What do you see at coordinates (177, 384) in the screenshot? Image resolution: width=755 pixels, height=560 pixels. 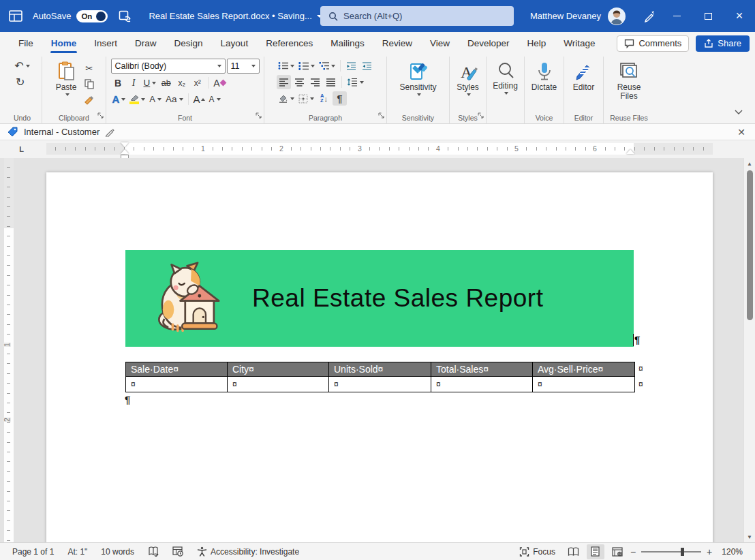 I see `cell-sale-date: ¤` at bounding box center [177, 384].